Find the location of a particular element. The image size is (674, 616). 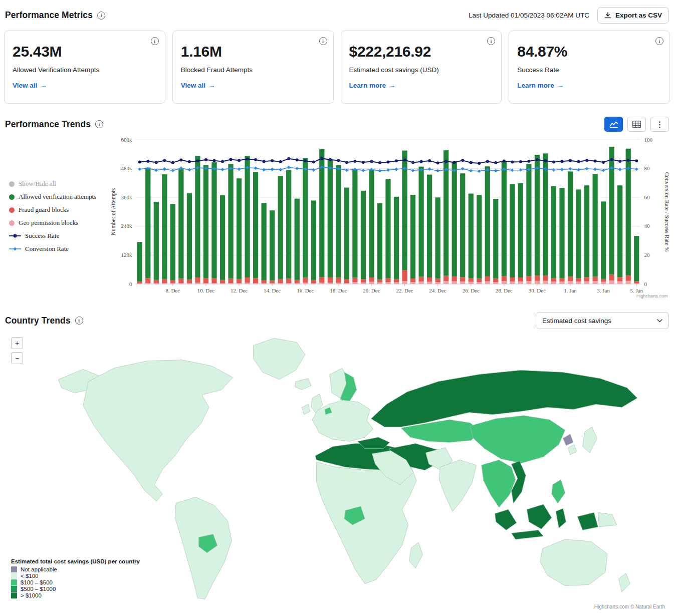

legend-label: Show/Hide all is located at coordinates (37, 184).